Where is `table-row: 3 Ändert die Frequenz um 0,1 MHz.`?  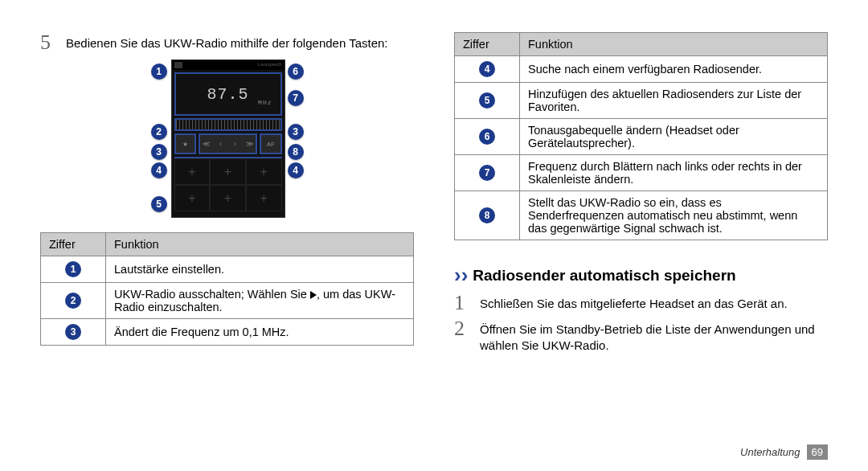 table-row: 3 Ändert die Frequenz um 0,1 MHz. is located at coordinates (227, 333).